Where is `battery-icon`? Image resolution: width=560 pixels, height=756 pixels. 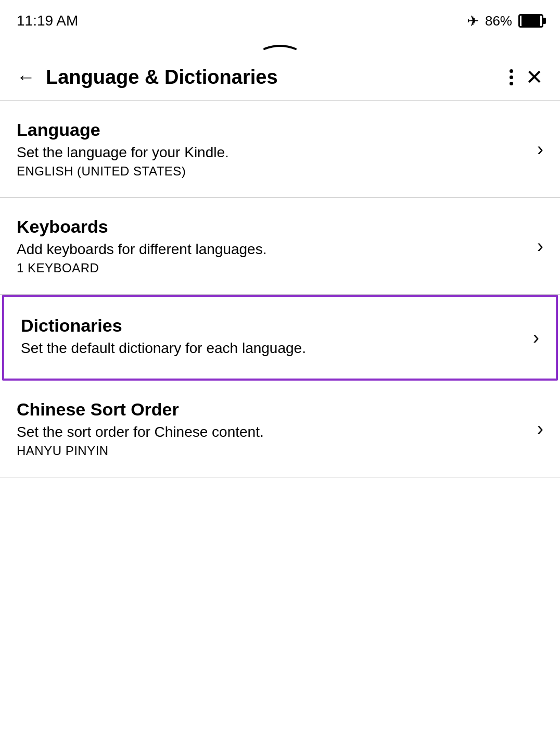 battery-icon is located at coordinates (531, 21).